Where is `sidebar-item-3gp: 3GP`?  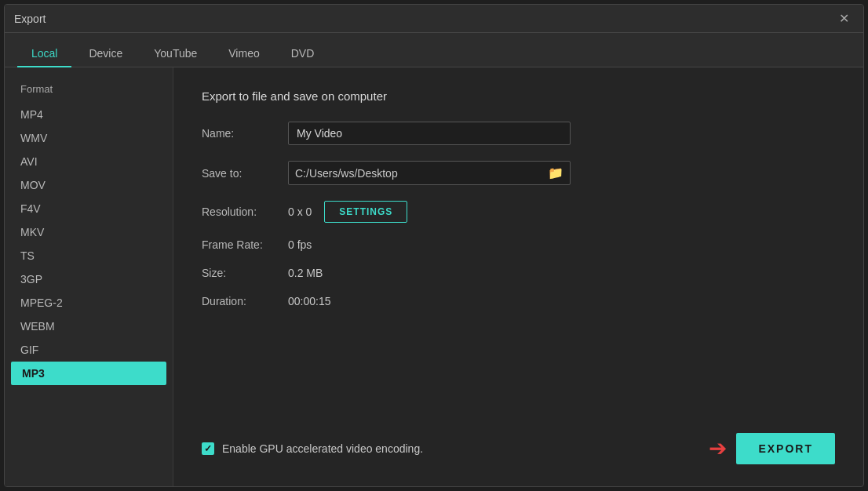
sidebar-item-3gp: 3GP is located at coordinates (89, 279).